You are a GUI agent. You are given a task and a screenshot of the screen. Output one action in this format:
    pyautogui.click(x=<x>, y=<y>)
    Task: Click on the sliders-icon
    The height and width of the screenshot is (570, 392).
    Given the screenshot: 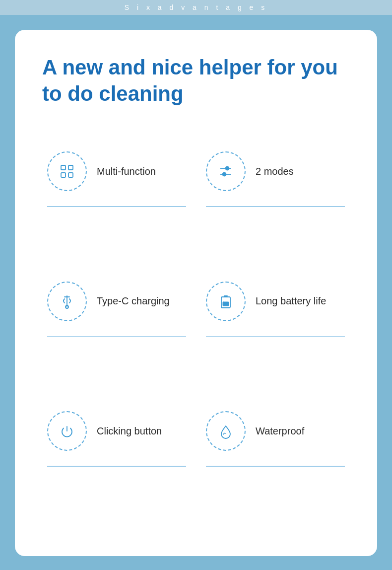 What is the action you would take?
    pyautogui.click(x=226, y=171)
    